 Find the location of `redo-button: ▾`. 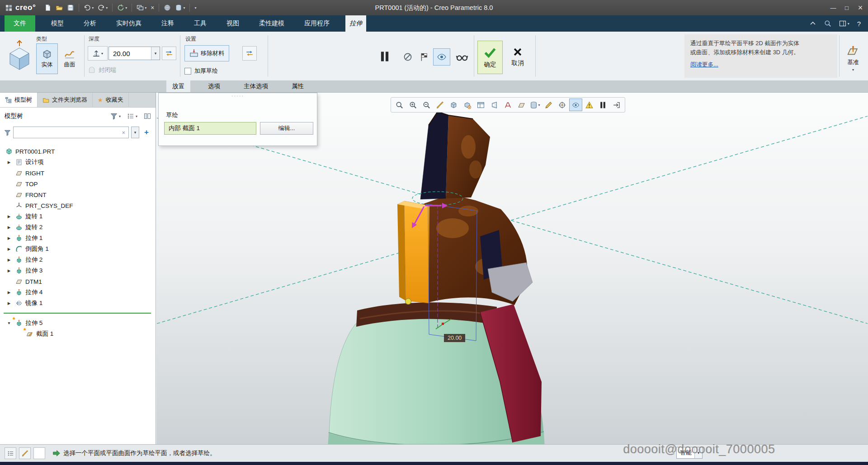

redo-button: ▾ is located at coordinates (103, 8).